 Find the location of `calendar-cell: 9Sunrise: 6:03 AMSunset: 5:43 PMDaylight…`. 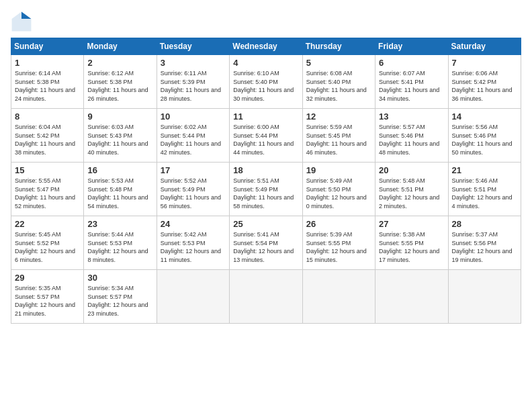

calendar-cell: 9Sunrise: 6:03 AMSunset: 5:43 PMDaylight… is located at coordinates (120, 136).